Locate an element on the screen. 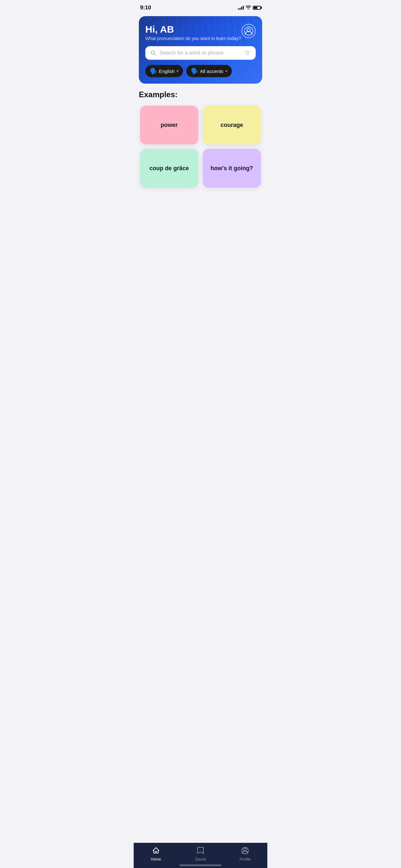 Image resolution: width=401 pixels, height=868 pixels. accent-selector-button: 🗣️ All accents ▾ is located at coordinates (209, 71).